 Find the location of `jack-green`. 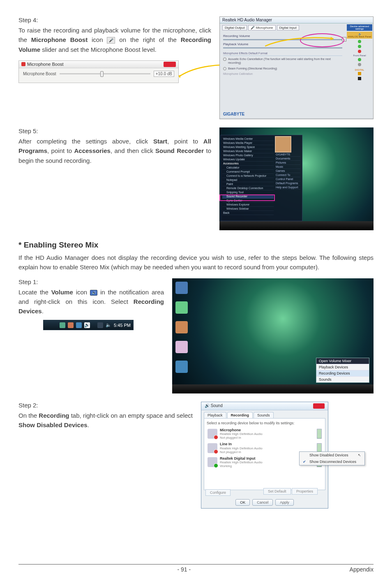

jack-green is located at coordinates (360, 42).